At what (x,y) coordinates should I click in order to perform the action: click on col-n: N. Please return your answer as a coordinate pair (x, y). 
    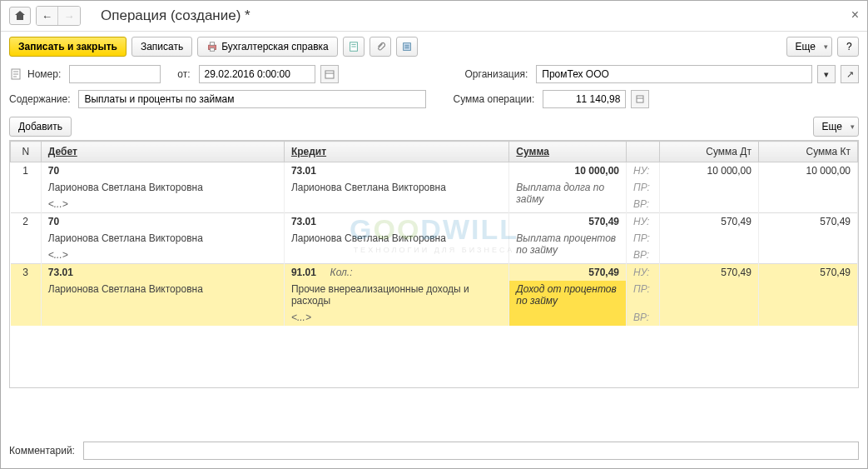
    Looking at the image, I should click on (27, 152).